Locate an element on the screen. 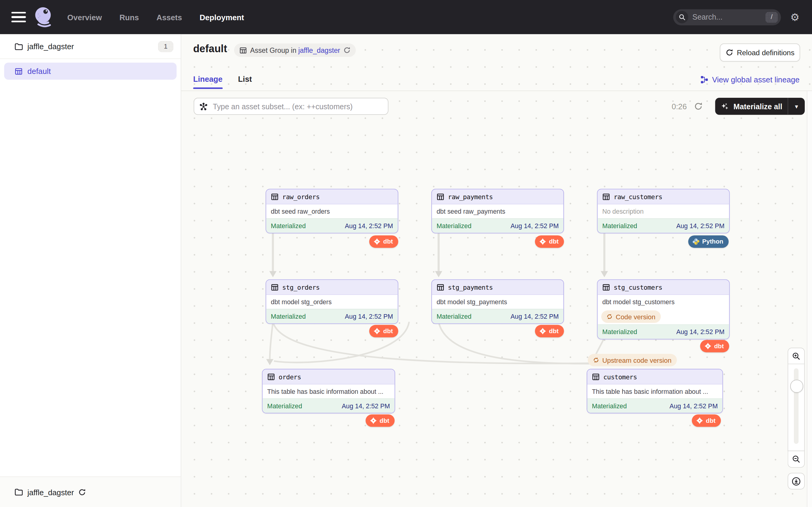 This screenshot has width=812, height=507. sidebar-item-label: default is located at coordinates (39, 71).